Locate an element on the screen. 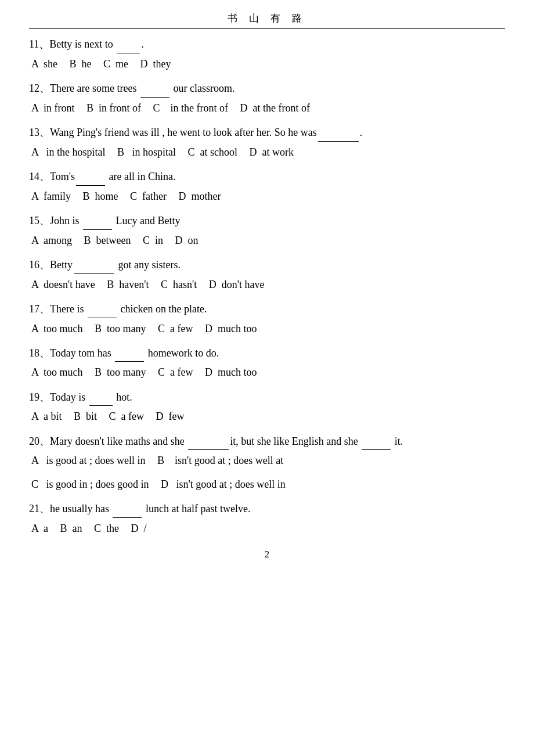 This screenshot has height=756, width=534. question-12-text: 12、There are some trees our classroom. is located at coordinates (267, 88).